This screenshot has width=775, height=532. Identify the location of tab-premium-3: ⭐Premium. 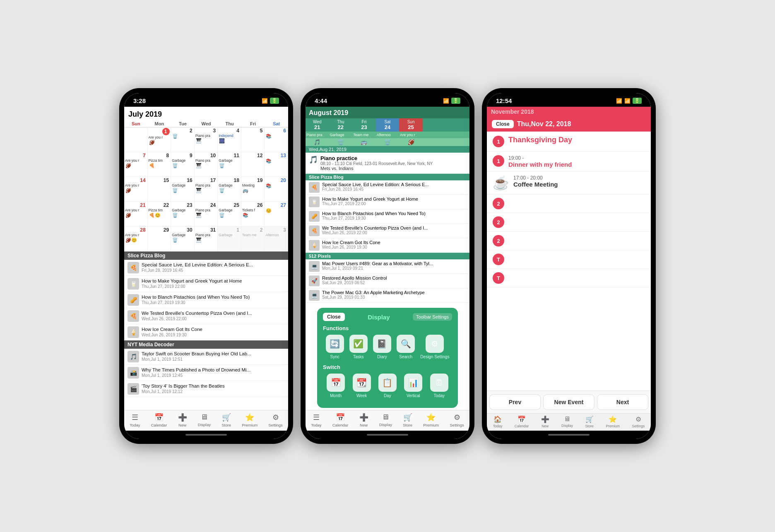
(613, 422).